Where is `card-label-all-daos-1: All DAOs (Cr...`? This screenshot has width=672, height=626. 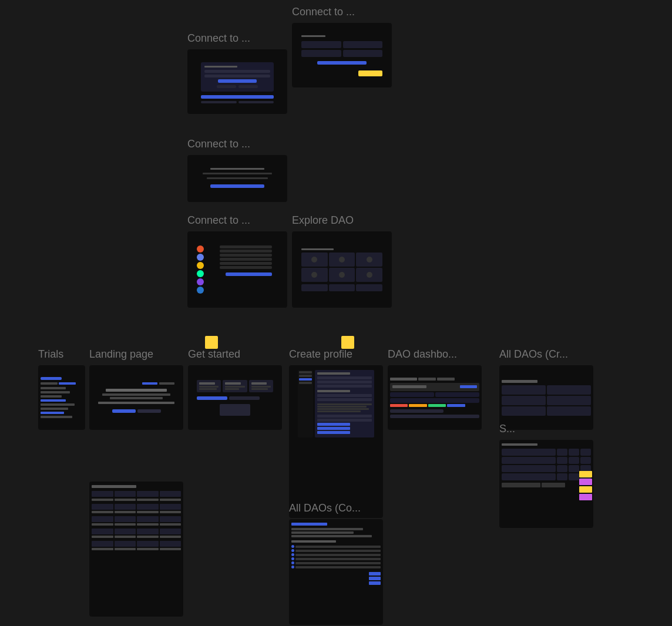 card-label-all-daos-1: All DAOs (Cr... is located at coordinates (533, 355).